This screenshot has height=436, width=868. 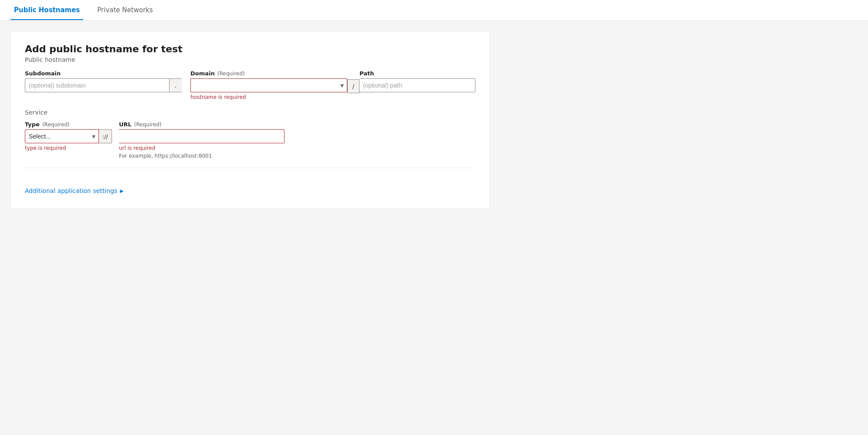 I want to click on protocol-badge: ://, so click(x=105, y=136).